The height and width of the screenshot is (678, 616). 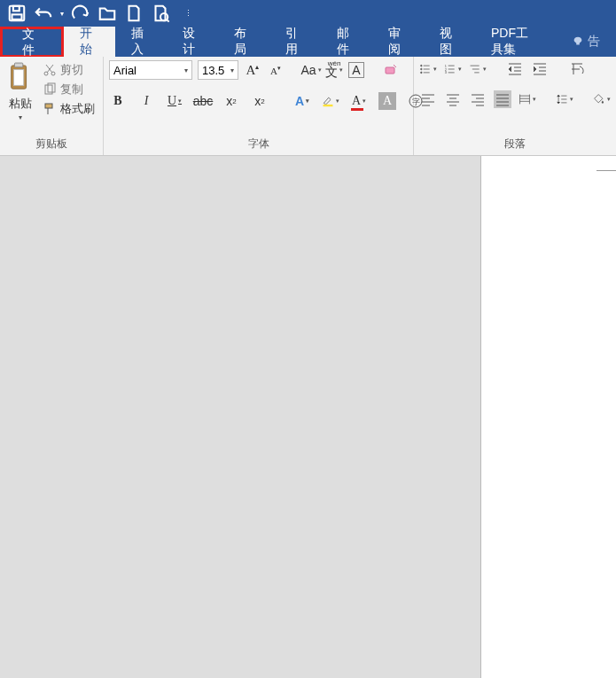 What do you see at coordinates (387, 101) in the screenshot?
I see `character-shading-icon: A` at bounding box center [387, 101].